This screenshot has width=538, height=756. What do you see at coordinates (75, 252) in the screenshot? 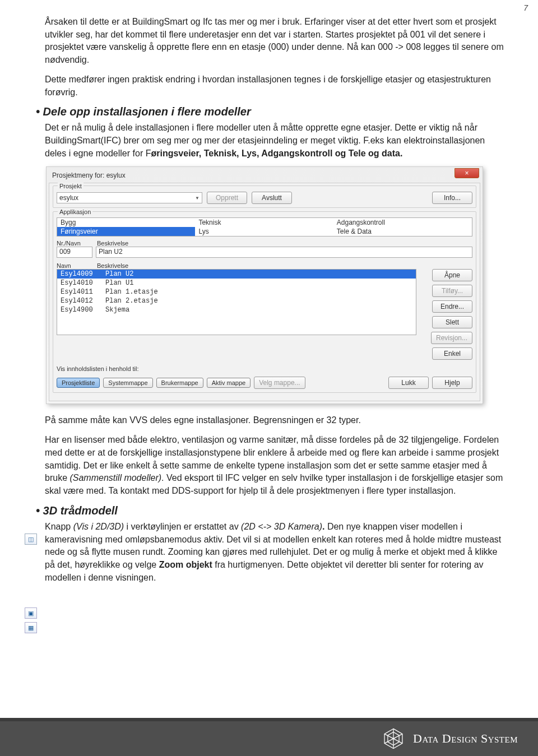
I see `input-nr: 009` at bounding box center [75, 252].